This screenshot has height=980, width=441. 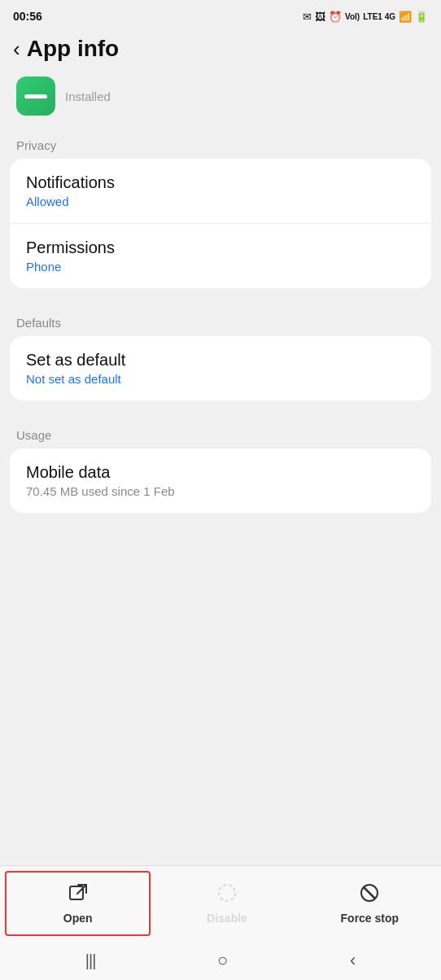 What do you see at coordinates (223, 960) in the screenshot?
I see `nav-home-icon: ○` at bounding box center [223, 960].